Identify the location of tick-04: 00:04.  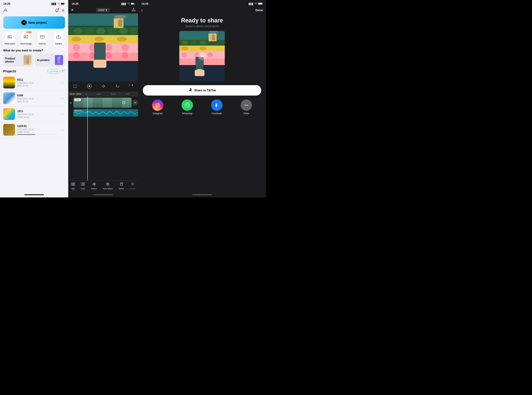
(113, 94).